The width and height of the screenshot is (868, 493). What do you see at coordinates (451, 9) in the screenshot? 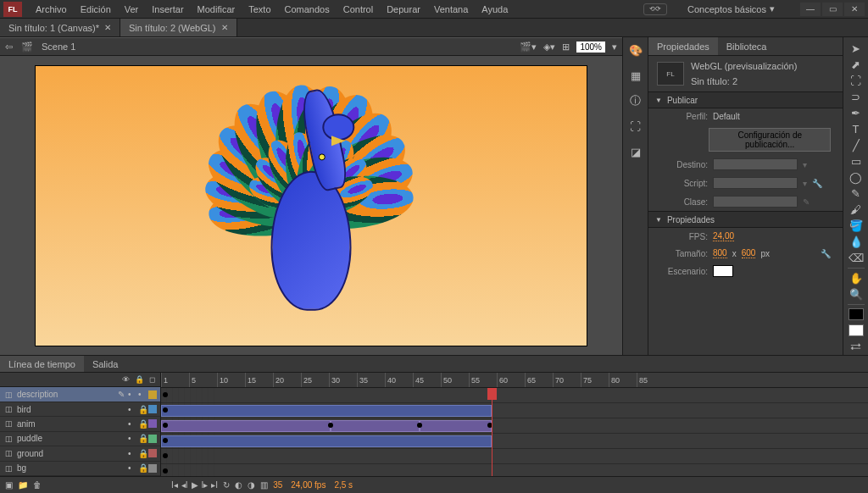
I see `menu-ventana: Ventana` at bounding box center [451, 9].